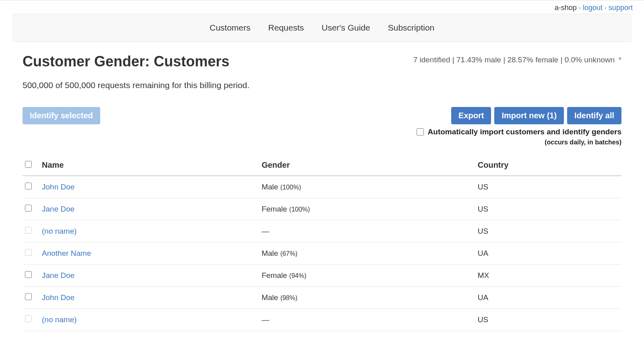 This screenshot has height=362, width=644. Describe the element at coordinates (548, 166) in the screenshot. I see `col-country: Country` at that location.